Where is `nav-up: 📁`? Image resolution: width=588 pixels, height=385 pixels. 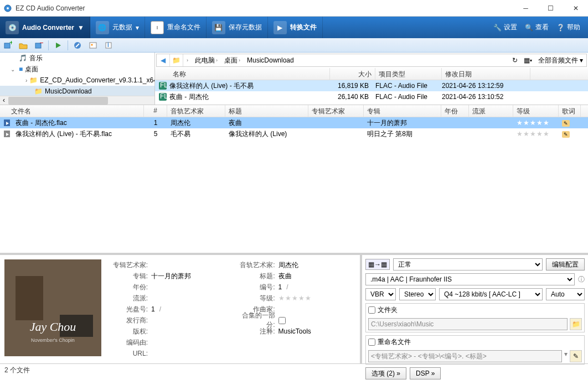
nav-up: 📁 is located at coordinates (177, 60).